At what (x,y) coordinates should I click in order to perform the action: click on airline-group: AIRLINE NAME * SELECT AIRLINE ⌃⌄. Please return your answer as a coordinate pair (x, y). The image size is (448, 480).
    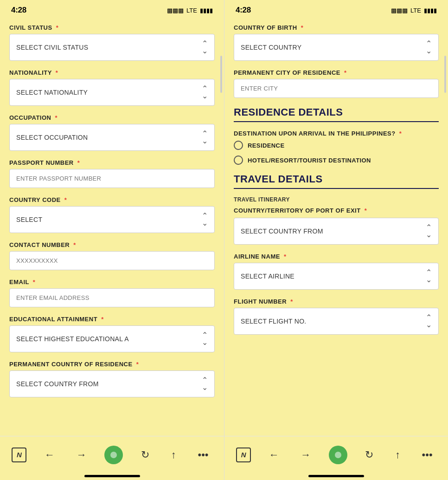
    Looking at the image, I should click on (336, 271).